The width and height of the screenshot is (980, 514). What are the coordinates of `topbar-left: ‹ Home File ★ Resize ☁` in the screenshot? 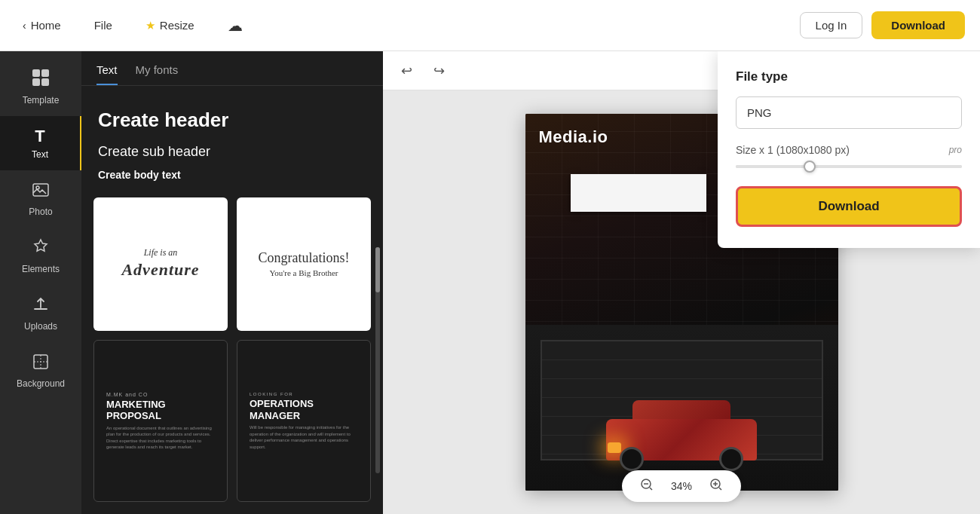 It's located at (407, 26).